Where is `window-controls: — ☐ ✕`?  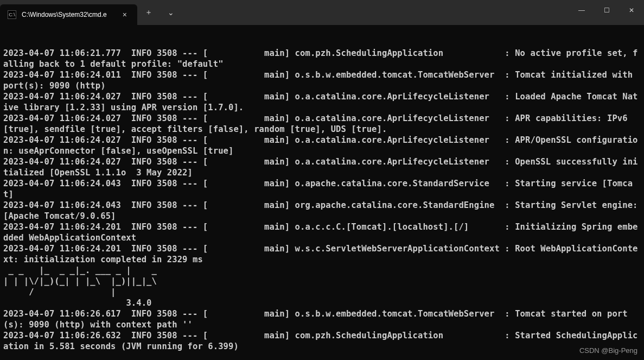
window-controls: — ☐ ✕ is located at coordinates (607, 10).